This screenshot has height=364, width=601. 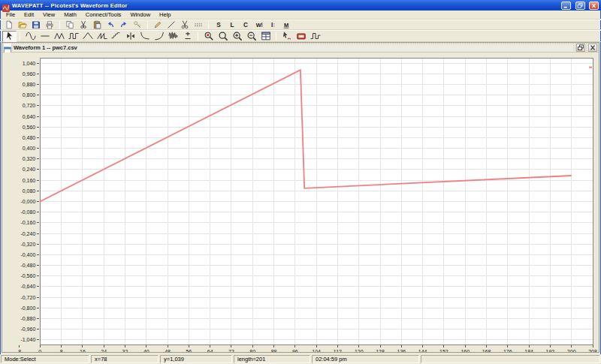 I want to click on triangle2-button, so click(x=87, y=36).